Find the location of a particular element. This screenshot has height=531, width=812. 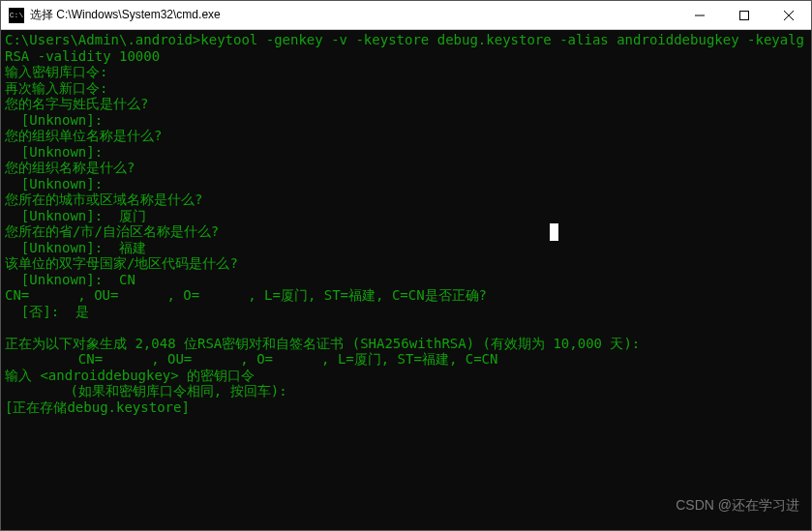

window-title: 选择 C:\Windows\System32\cmd.exe is located at coordinates (354, 15).